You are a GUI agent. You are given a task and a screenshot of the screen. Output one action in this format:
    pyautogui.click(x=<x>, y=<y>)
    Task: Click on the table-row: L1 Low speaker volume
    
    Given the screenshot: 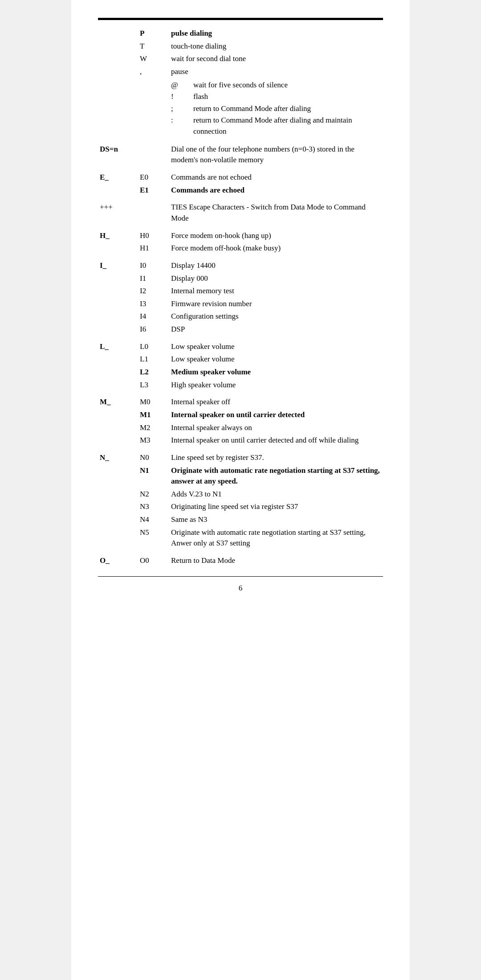 What is the action you would take?
    pyautogui.click(x=240, y=359)
    